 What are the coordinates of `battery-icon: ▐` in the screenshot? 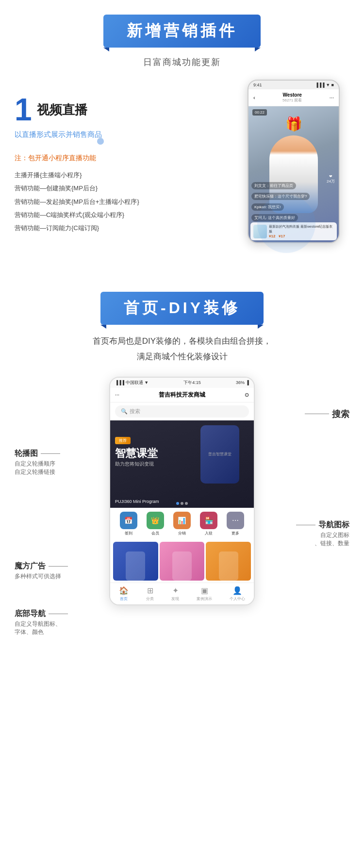 It's located at (248, 383).